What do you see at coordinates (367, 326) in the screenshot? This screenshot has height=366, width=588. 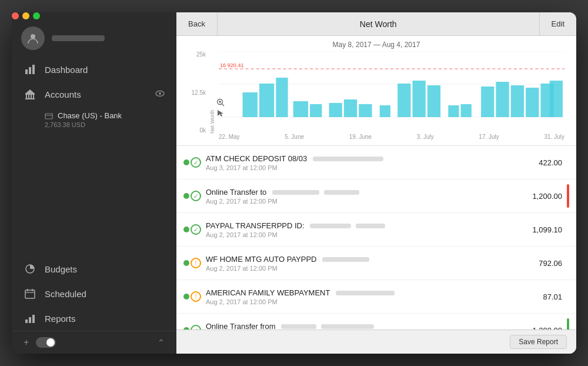 I see `tx-info: Online Transfer from Aug 2, 2017 at 12:0…` at bounding box center [367, 326].